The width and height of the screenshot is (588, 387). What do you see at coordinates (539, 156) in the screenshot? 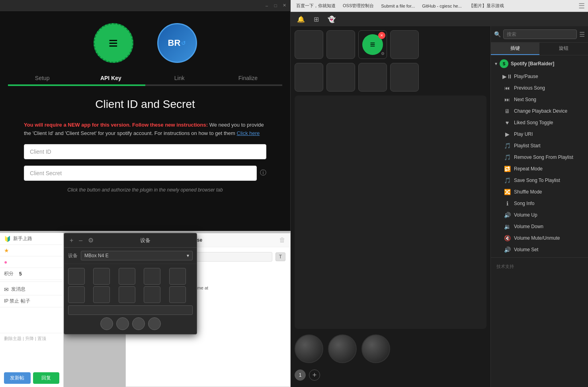
I see `sd-plugin-section-spotify: ▾ S Spotify [BarRaider] ▶⏸ Play/Pause` at bounding box center [539, 156].